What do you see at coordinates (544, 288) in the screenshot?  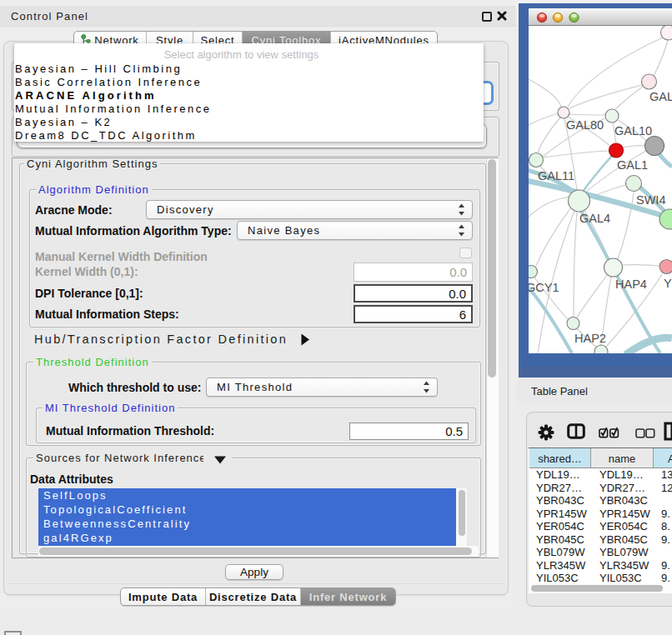 I see `svg-text: GCY1` at bounding box center [544, 288].